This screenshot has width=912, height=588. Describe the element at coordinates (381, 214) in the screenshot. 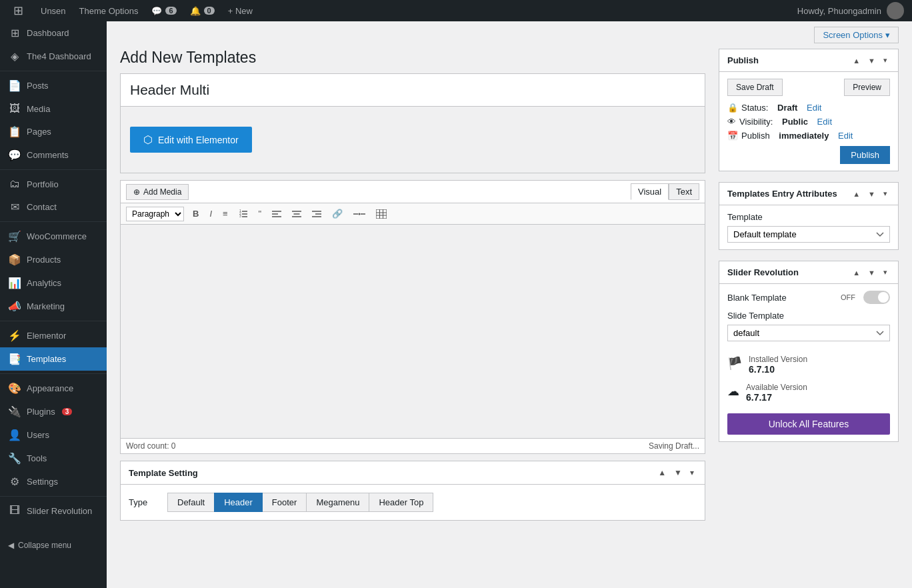

I see `table-icon` at that location.